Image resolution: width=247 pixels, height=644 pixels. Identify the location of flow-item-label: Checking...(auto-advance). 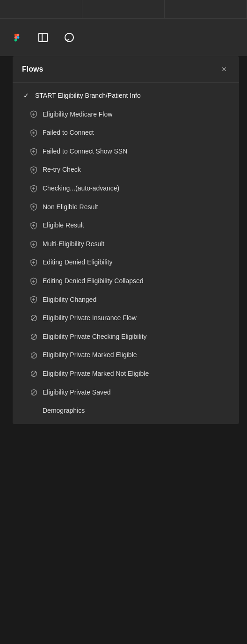
(136, 189).